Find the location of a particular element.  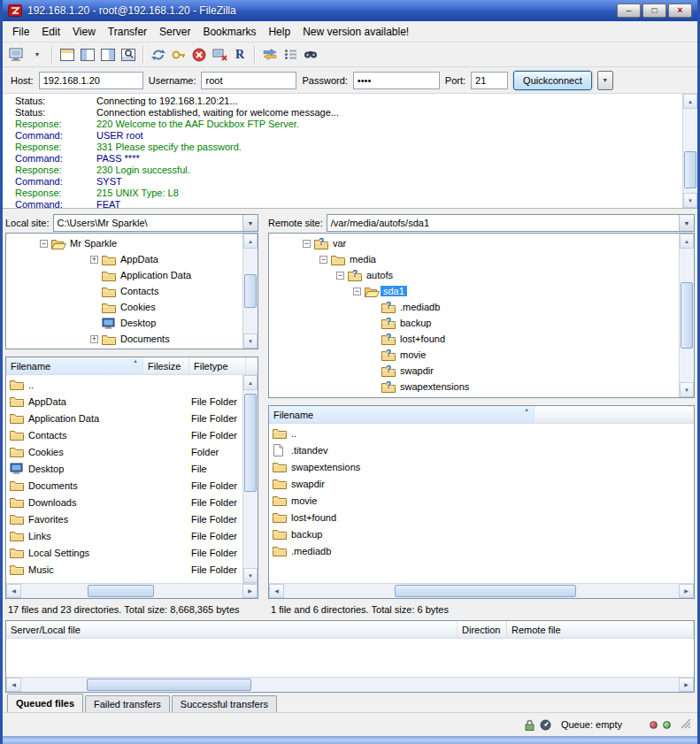

remote-file-row-mediadb: .mediadb is located at coordinates (481, 550).